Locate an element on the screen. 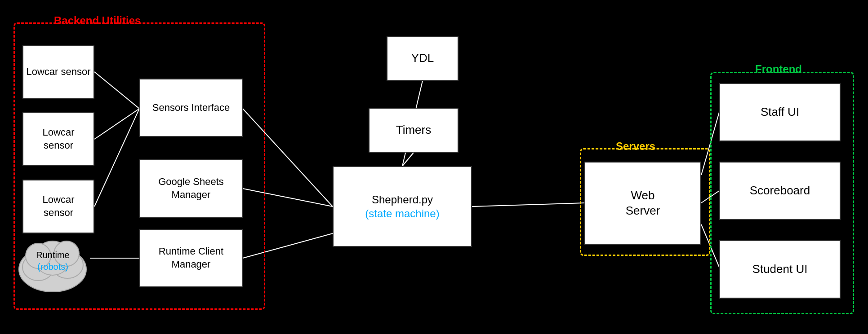 The width and height of the screenshot is (868, 334). runtime-client-label: Runtime ClientManager is located at coordinates (191, 258).